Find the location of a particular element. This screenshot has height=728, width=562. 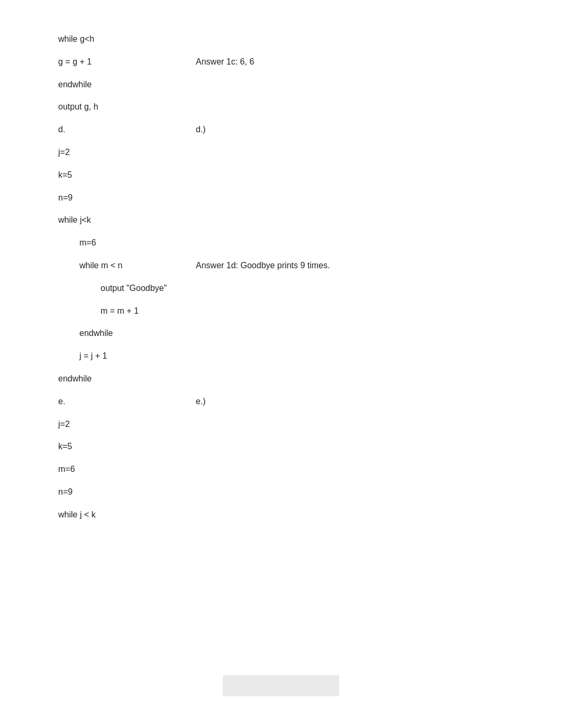

code-n-9-e: n=9 is located at coordinates (122, 492).